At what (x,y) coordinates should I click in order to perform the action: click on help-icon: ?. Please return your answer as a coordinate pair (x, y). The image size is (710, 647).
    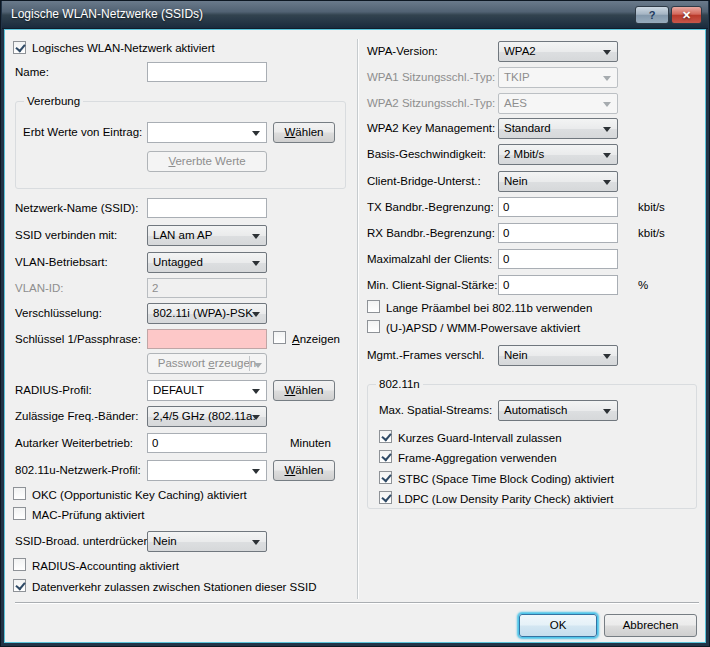
    Looking at the image, I should click on (652, 15).